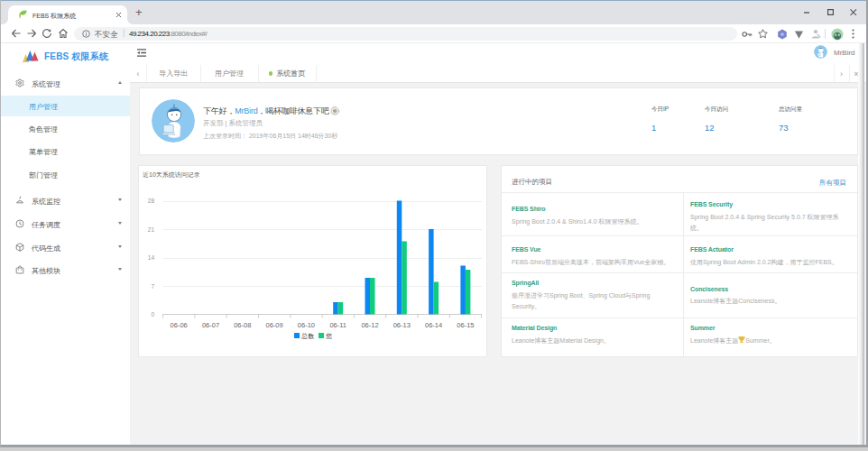  What do you see at coordinates (211, 325) in the screenshot?
I see `svg-text: 06-07` at bounding box center [211, 325].